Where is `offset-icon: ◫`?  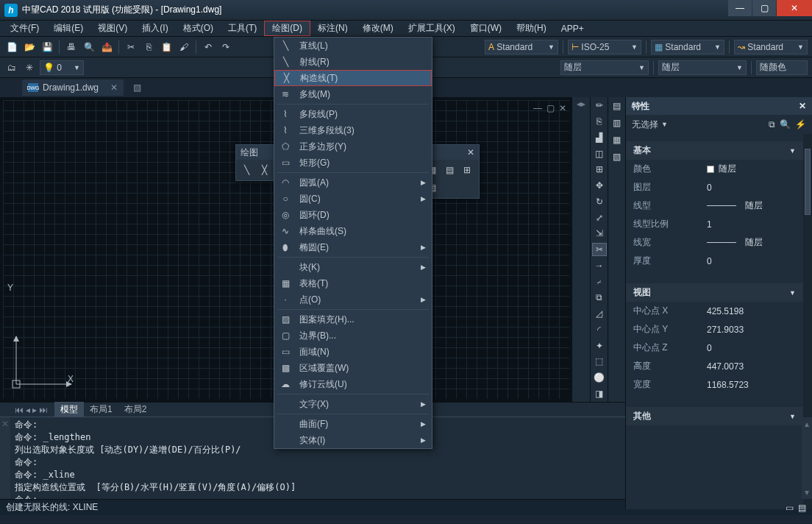
offset-icon: ◫ is located at coordinates (599, 153).